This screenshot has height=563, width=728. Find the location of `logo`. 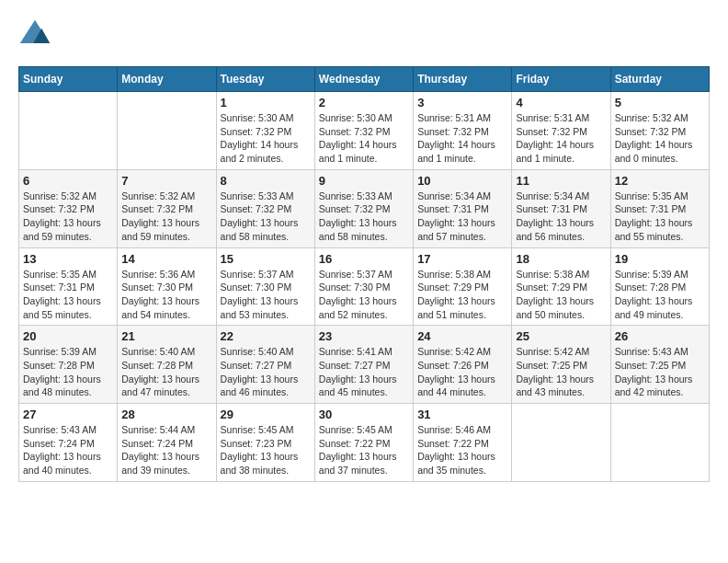

logo is located at coordinates (38, 35).